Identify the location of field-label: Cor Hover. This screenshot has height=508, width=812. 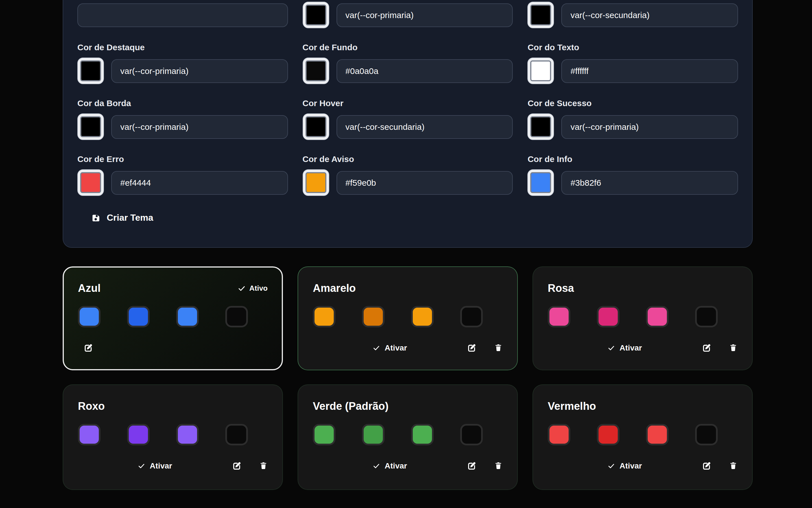
(408, 103).